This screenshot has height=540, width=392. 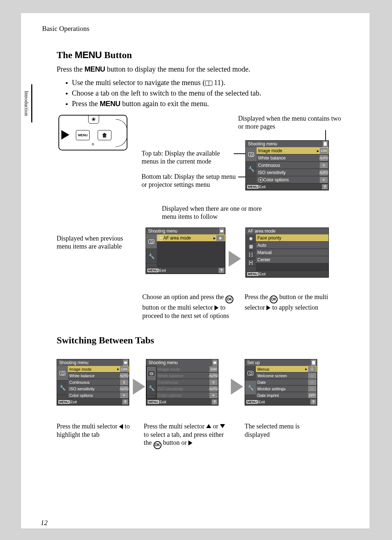 I want to click on bullet-2: Choose a tab on the left to switch to th…, so click(x=210, y=93).